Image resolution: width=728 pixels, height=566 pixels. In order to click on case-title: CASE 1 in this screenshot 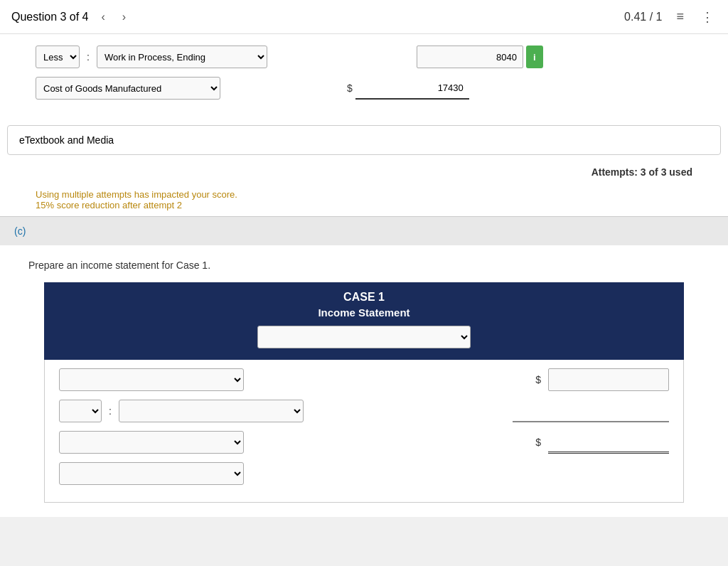, I will do `click(364, 297)`.